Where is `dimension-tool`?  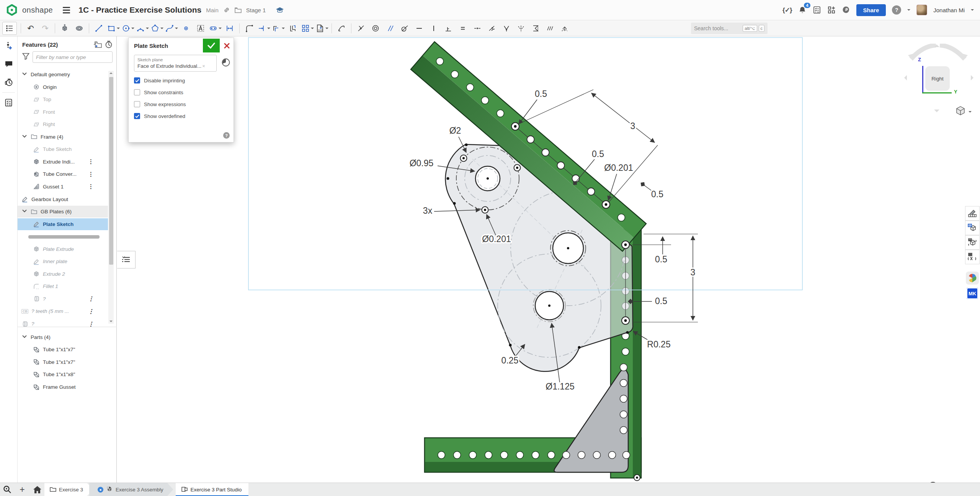
dimension-tool is located at coordinates (230, 28).